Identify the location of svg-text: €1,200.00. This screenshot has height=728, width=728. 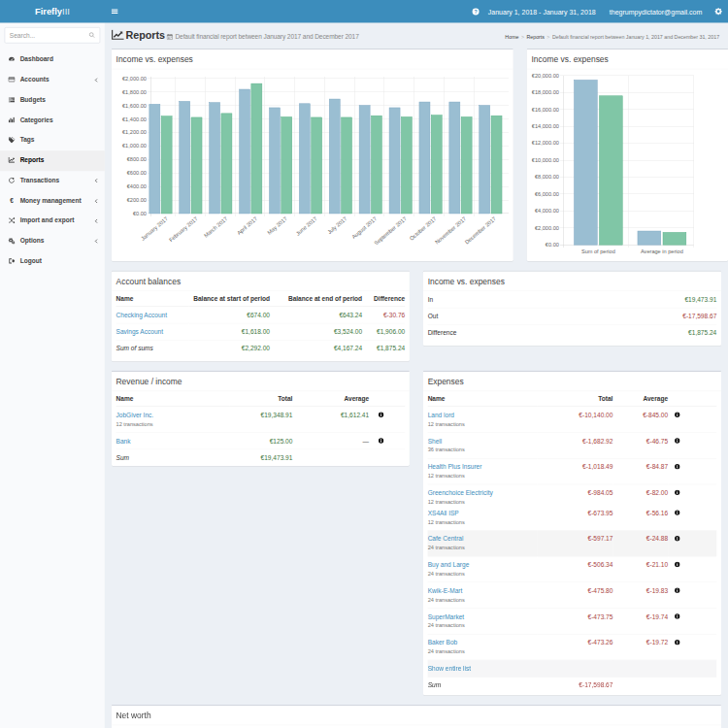
(134, 132).